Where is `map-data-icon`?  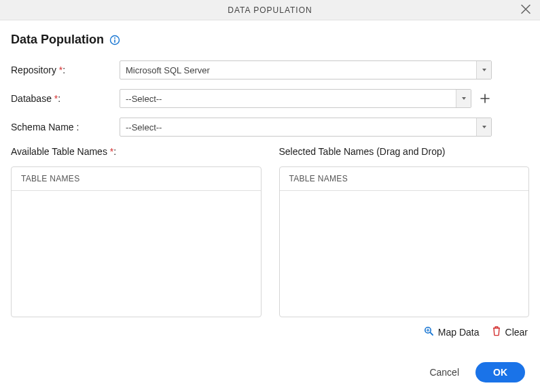 map-data-icon is located at coordinates (429, 332).